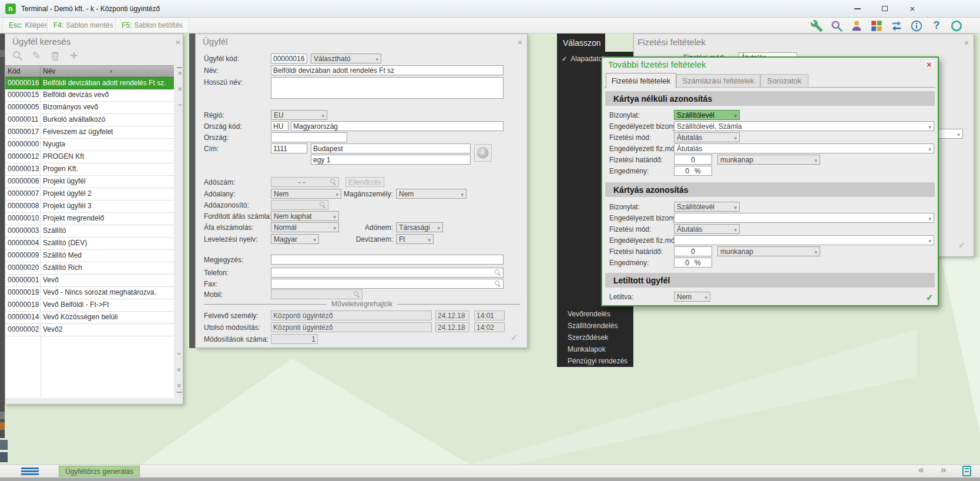 The width and height of the screenshot is (980, 481). What do you see at coordinates (387, 71) in the screenshot?
I see `name-input: Belföldi devizában adott rendelés Ft sz` at bounding box center [387, 71].